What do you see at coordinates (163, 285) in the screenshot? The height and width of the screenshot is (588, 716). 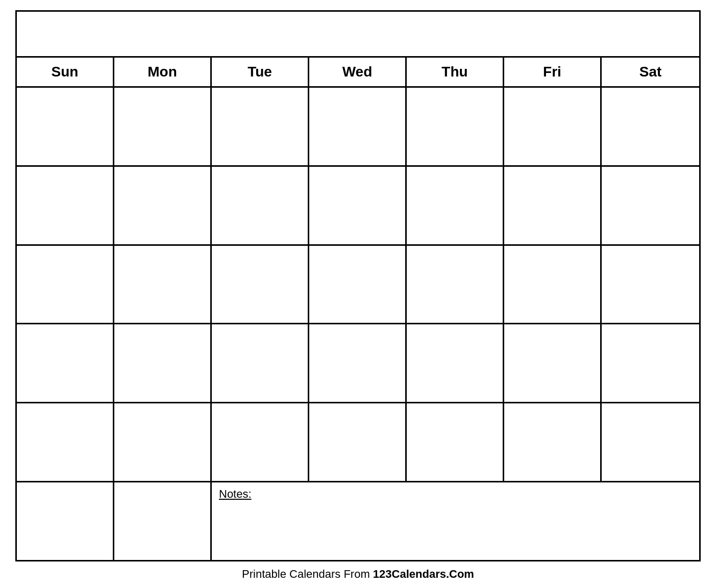 I see `cell-r3-mon` at bounding box center [163, 285].